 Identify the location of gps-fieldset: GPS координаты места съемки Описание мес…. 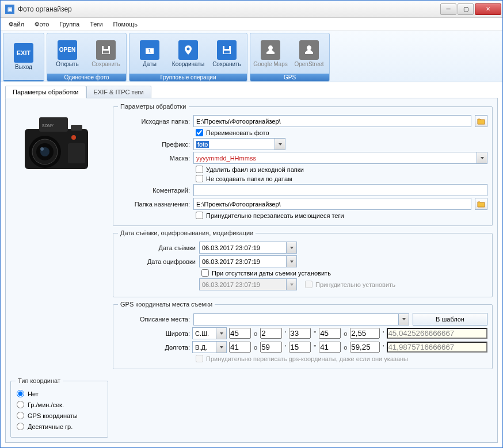
(303, 335).